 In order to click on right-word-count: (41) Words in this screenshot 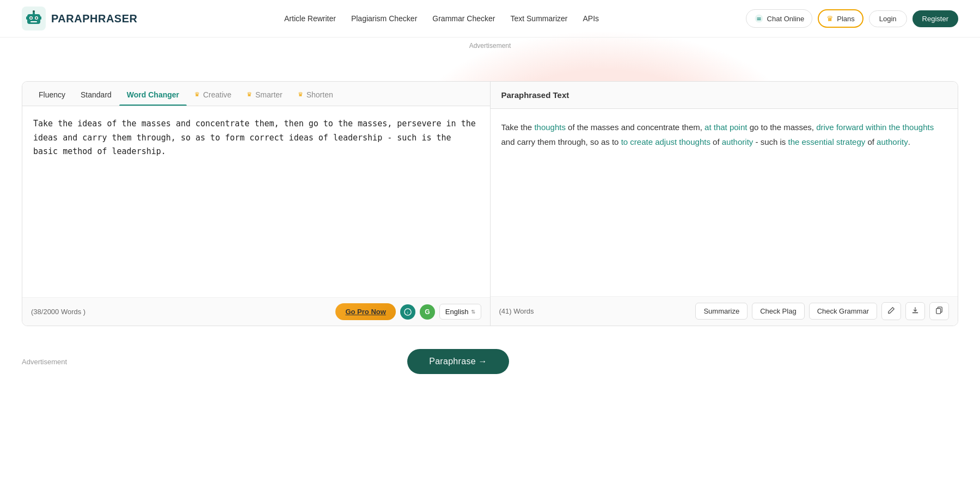, I will do `click(517, 311)`.